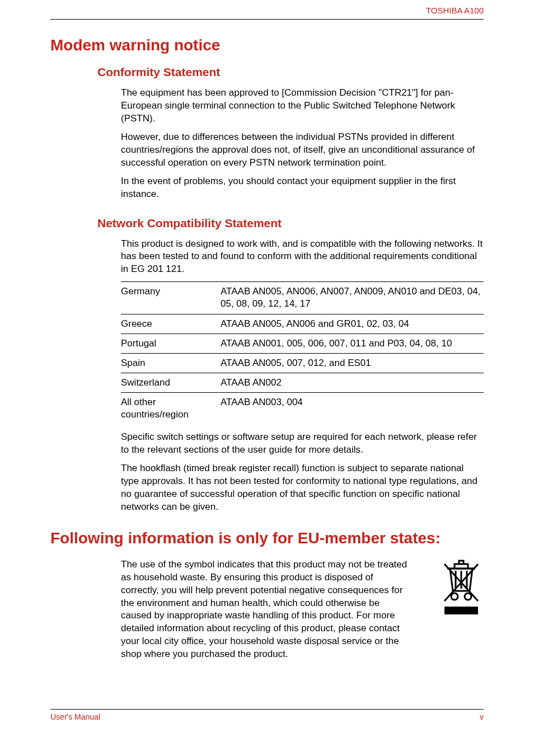 The height and width of the screenshot is (756, 534). I want to click on country-cell: Greece, so click(171, 323).